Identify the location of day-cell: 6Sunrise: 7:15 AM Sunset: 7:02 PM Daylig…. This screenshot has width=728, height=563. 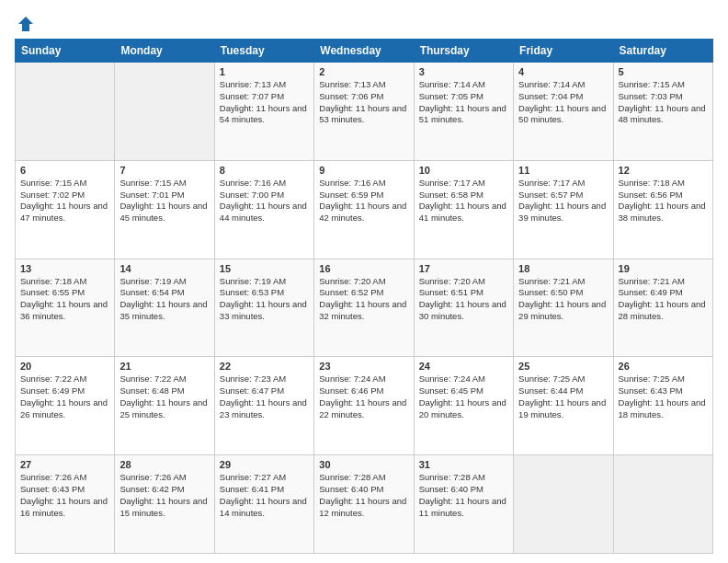
(65, 210).